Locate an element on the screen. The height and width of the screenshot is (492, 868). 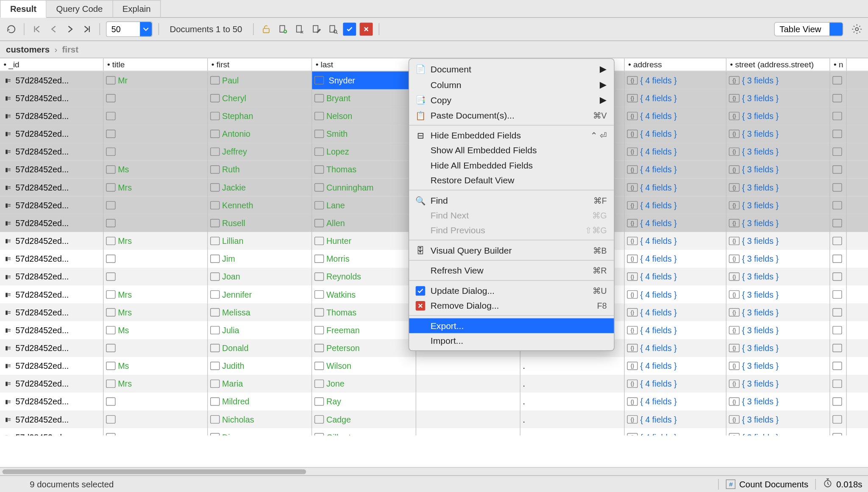
remove-icon is located at coordinates (366, 29).